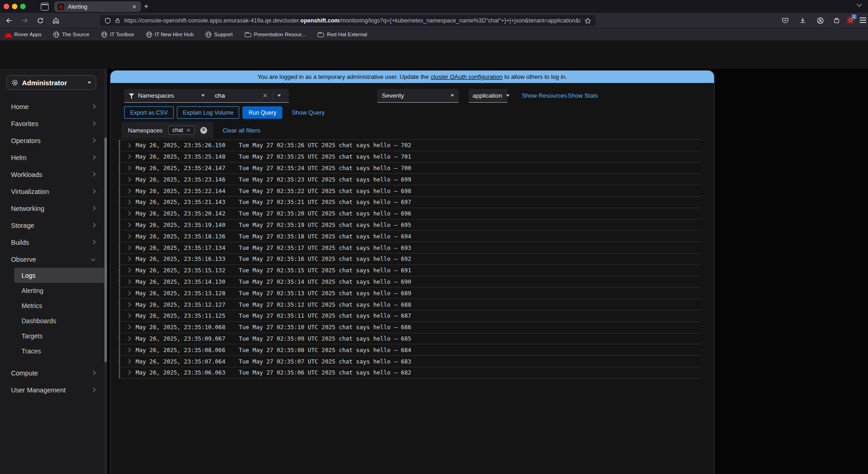 The height and width of the screenshot is (474, 868). What do you see at coordinates (410, 373) in the screenshot?
I see `log-row: May 26, 2025, 23:35:06.063 Tue May 27 02…` at bounding box center [410, 373].